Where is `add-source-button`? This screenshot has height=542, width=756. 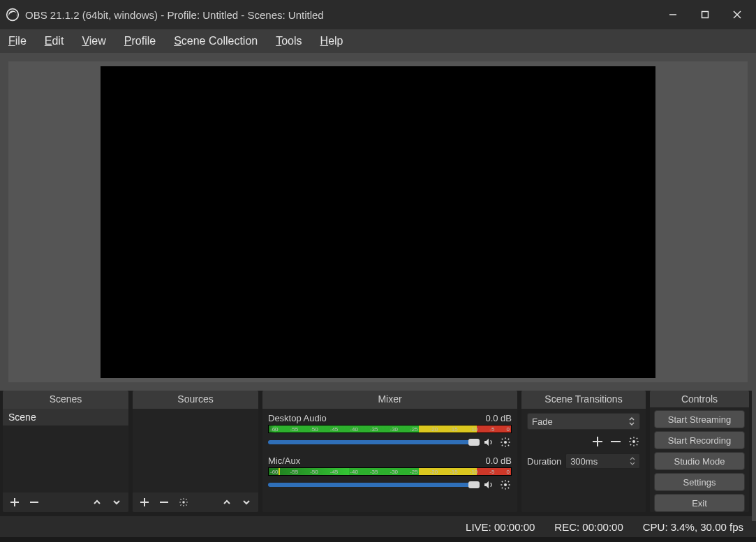 add-source-button is located at coordinates (144, 502).